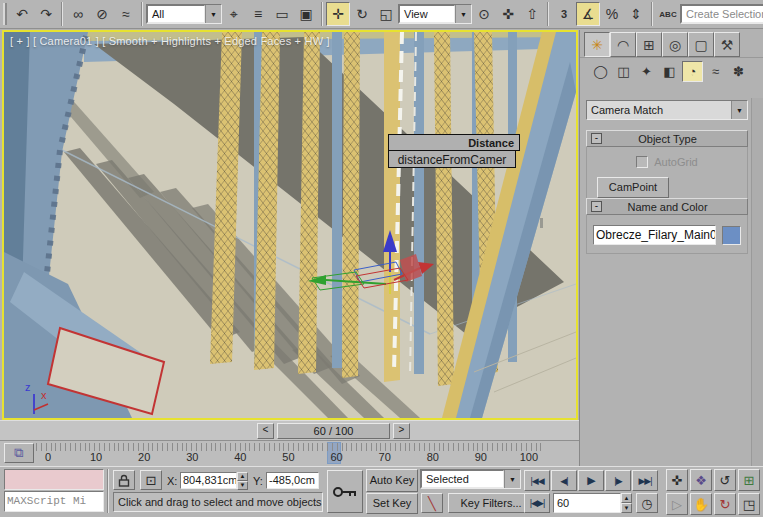 Image resolution: width=763 pixels, height=517 pixels. What do you see at coordinates (642, 162) in the screenshot?
I see `autogrid-checkbox` at bounding box center [642, 162].